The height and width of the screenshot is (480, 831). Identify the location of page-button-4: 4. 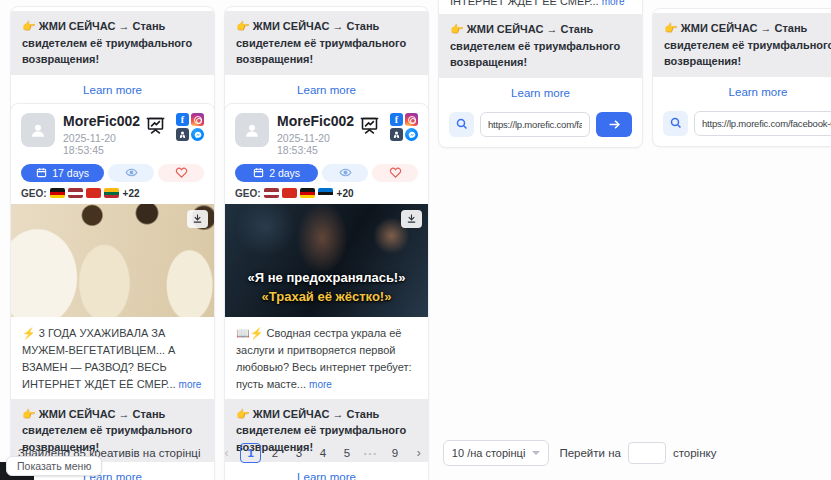
(323, 453).